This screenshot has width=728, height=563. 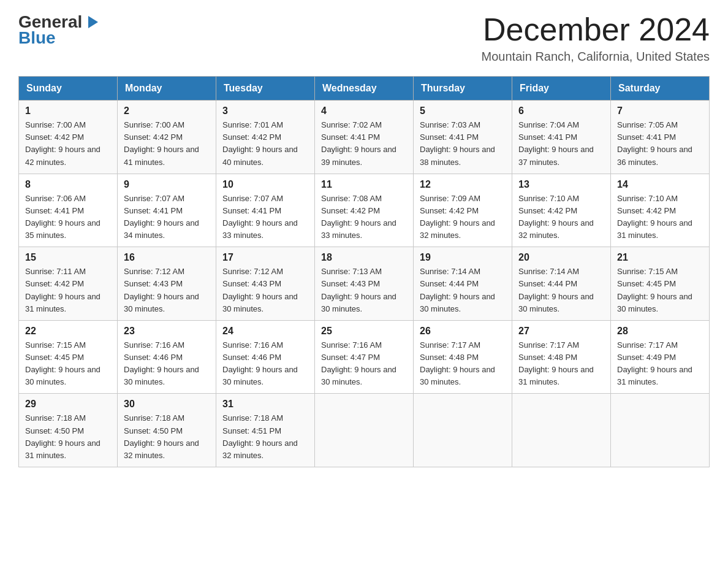 What do you see at coordinates (252, 357) in the screenshot?
I see `sunset-label: Sunset: 4:46 PM` at bounding box center [252, 357].